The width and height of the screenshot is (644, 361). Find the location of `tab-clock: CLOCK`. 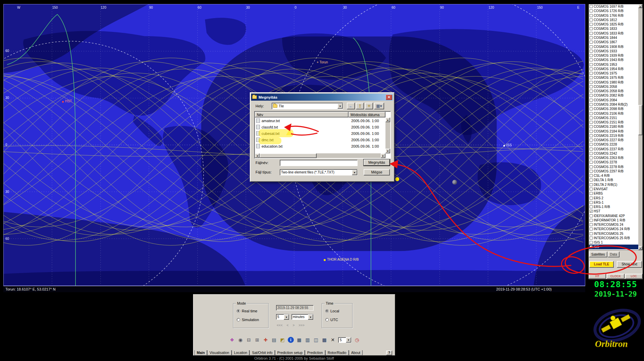

tab-clock: CLOCK is located at coordinates (615, 276).